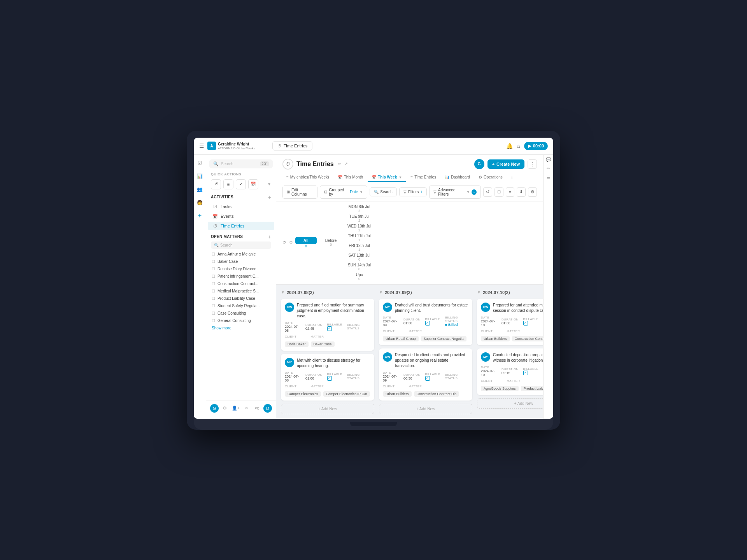 This screenshot has height=560, width=747. I want to click on date-col: WED 10th Jul2, so click(359, 228).